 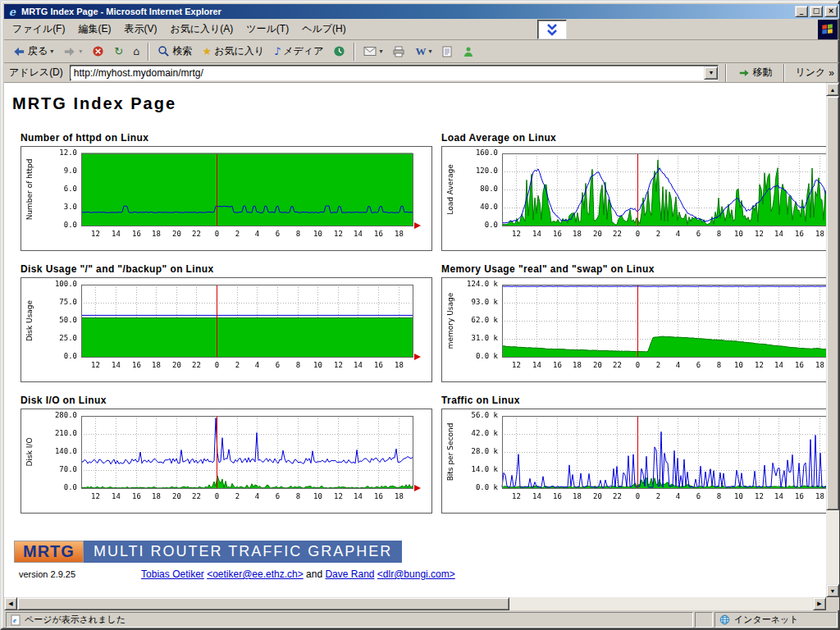 What do you see at coordinates (301, 574) in the screenshot?
I see `footer-credits-row: version 2.9.25 Tobias Oetiker <oetiker@e…` at bounding box center [301, 574].